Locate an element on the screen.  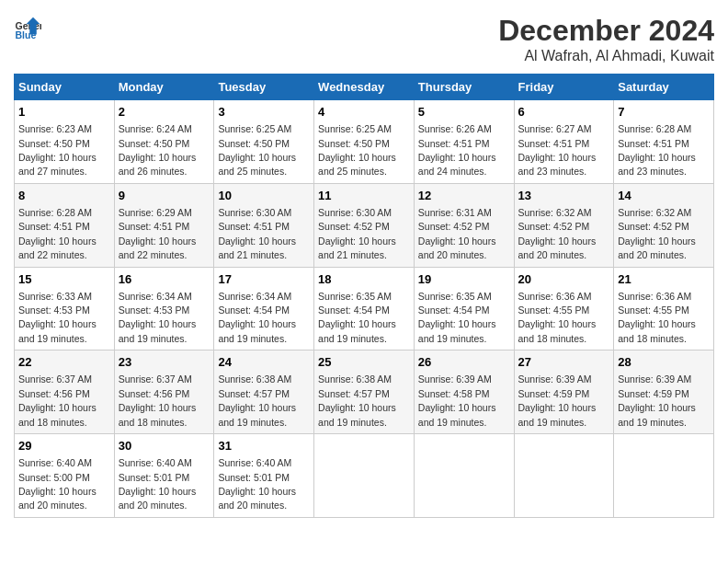
day-number: 12 is located at coordinates (464, 196).